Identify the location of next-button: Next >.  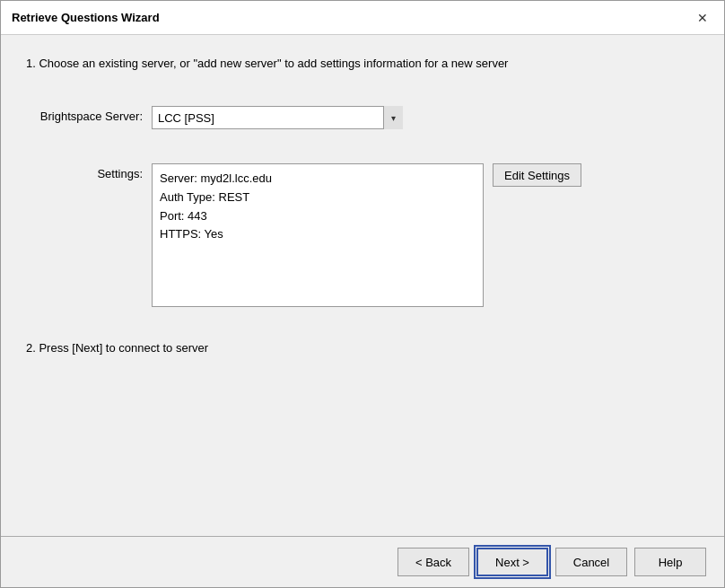
(512, 562).